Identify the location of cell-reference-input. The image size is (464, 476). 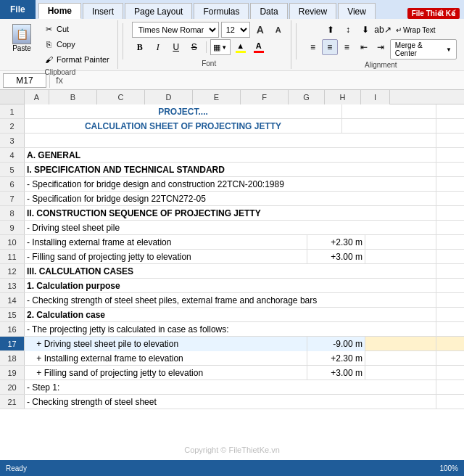
(25, 81).